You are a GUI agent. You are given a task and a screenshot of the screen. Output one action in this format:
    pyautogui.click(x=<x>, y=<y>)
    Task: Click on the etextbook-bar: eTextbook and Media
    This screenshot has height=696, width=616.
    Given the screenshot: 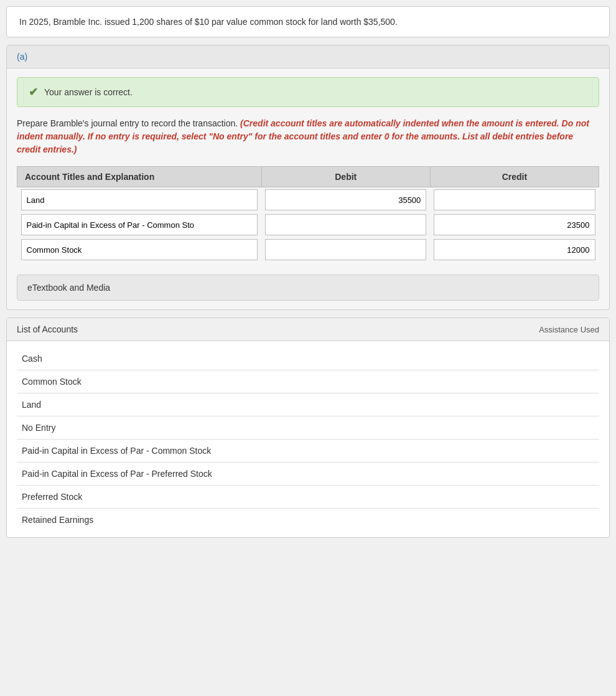 What is the action you would take?
    pyautogui.click(x=308, y=288)
    